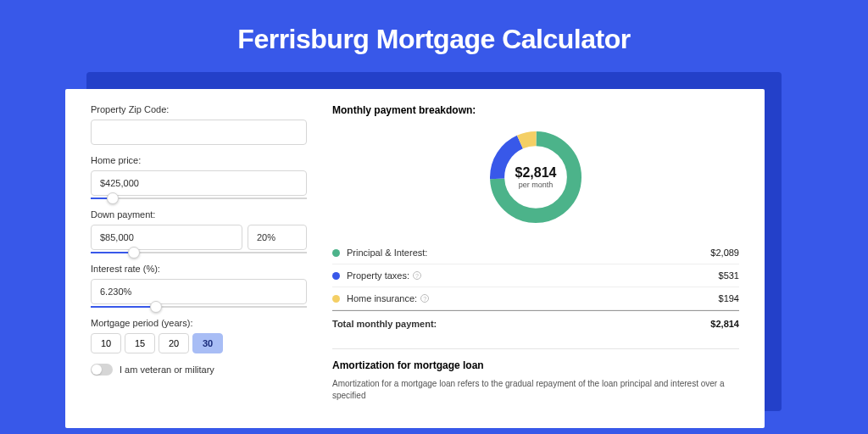 Image resolution: width=868 pixels, height=434 pixels. I want to click on period-tabs: 10 15 20 30, so click(198, 343).